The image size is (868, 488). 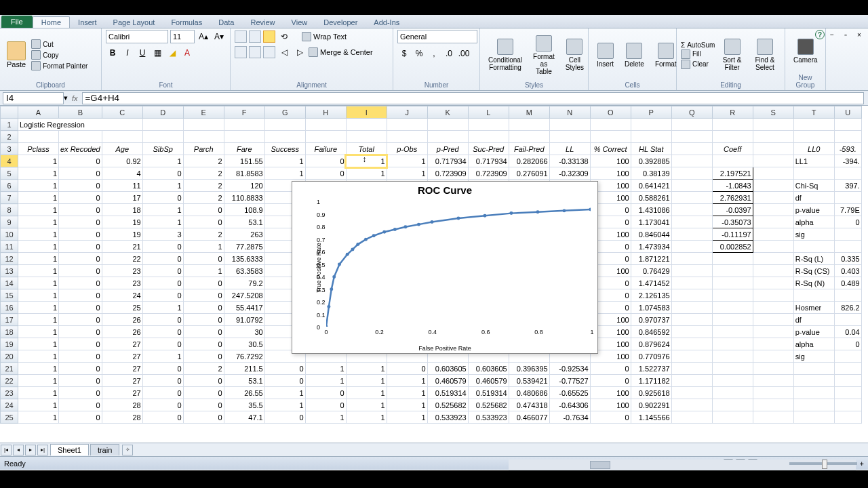 I want to click on close-icon: ×, so click(x=859, y=35).